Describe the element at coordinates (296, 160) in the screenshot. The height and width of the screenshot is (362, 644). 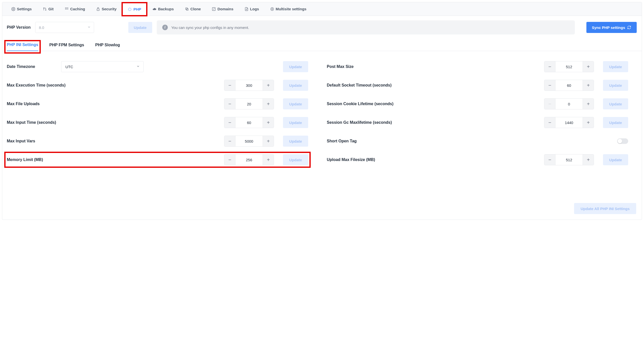
I see `update-memory_limit-button: Update` at that location.